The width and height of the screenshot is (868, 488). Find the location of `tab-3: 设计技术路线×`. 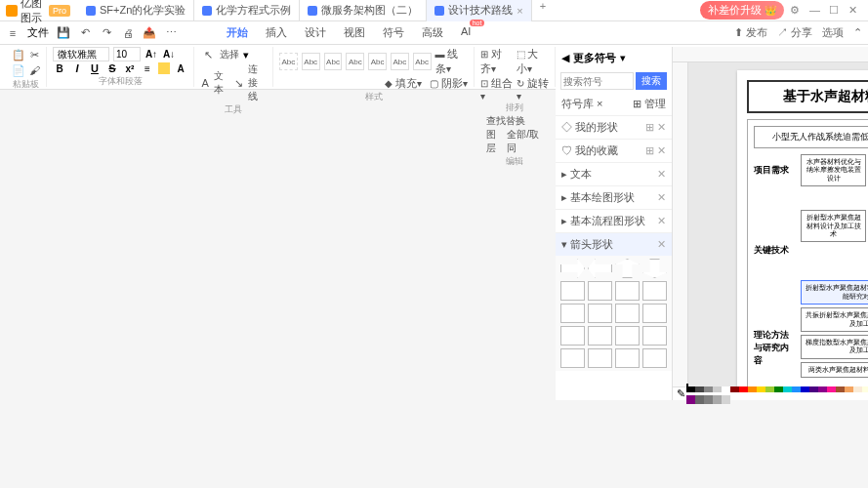

tab-3: 设计技术路线× is located at coordinates (478, 11).